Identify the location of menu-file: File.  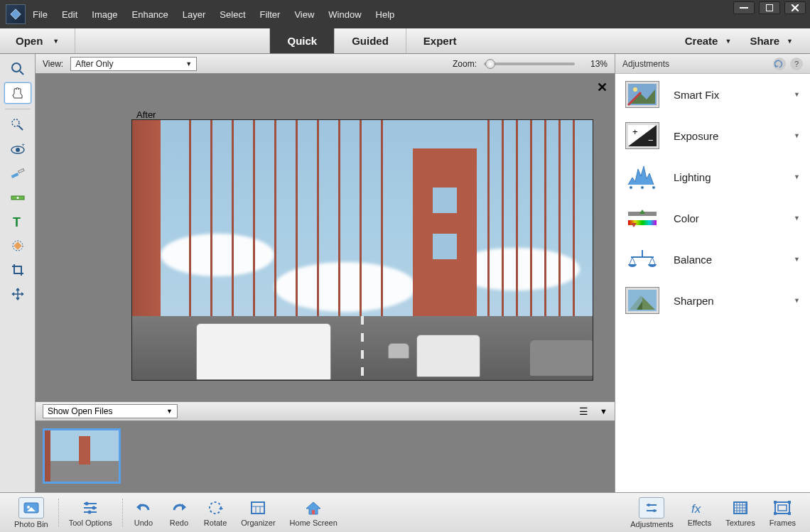
(40, 14).